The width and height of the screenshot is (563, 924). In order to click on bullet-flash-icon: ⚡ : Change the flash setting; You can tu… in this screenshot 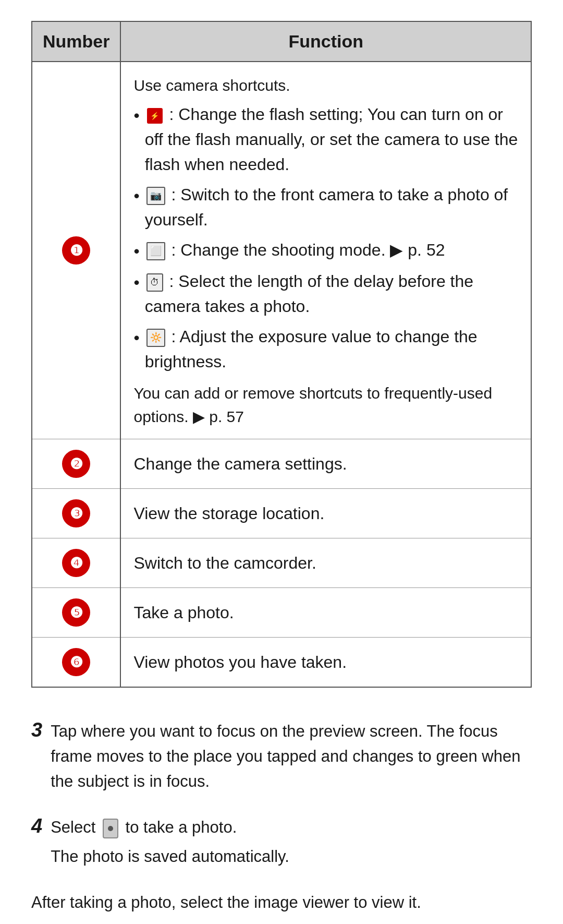, I will do `click(332, 139)`.